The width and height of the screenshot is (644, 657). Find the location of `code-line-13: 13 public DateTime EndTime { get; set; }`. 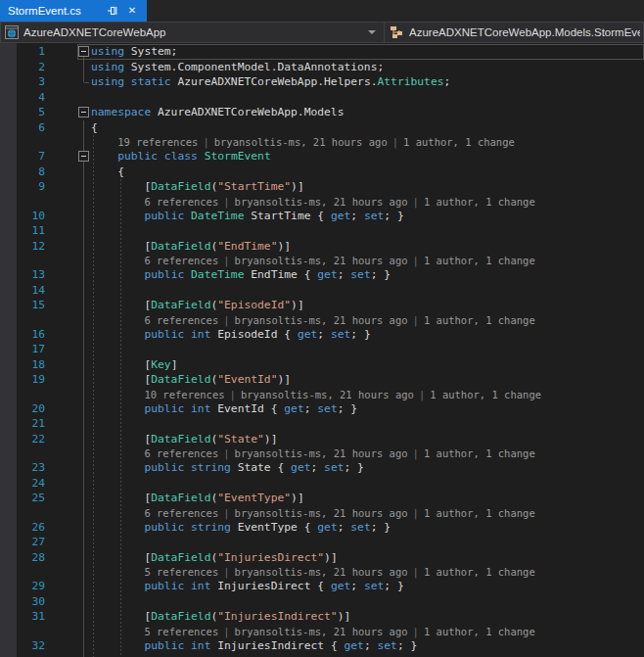

code-line-13: 13 public DateTime EndTime { get; set; } is located at coordinates (322, 275).